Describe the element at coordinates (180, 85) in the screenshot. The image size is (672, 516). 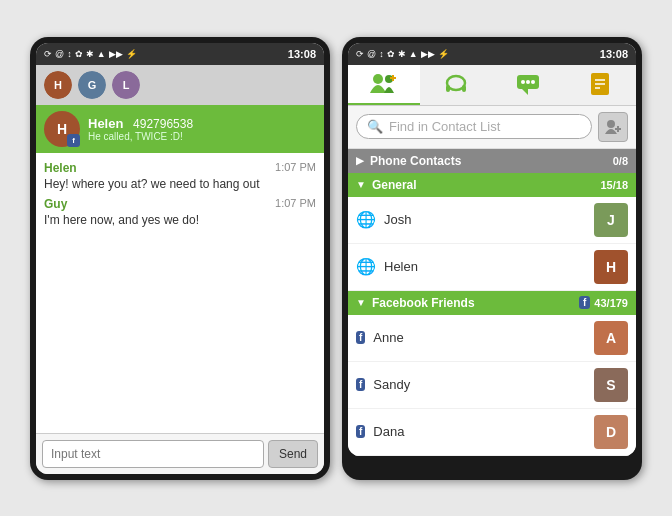
I see `contact-bar: H G L` at that location.